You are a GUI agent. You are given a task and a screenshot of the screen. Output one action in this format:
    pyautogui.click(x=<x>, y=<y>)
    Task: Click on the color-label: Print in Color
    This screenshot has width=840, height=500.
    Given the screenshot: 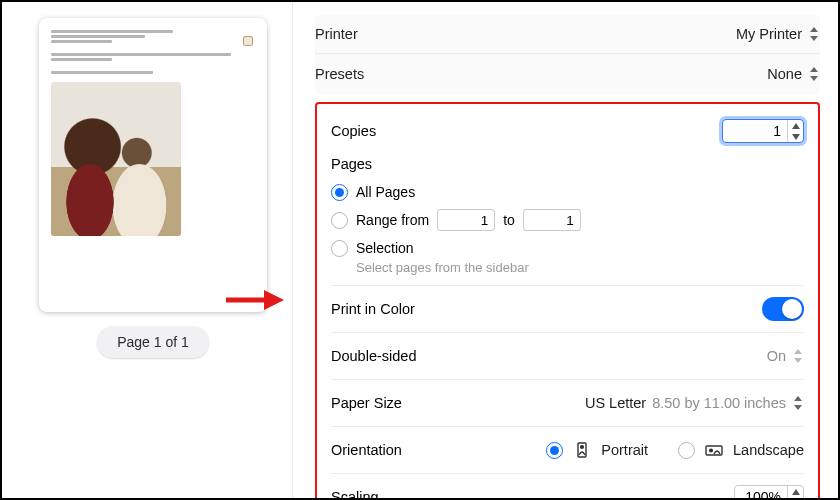 What is the action you would take?
    pyautogui.click(x=373, y=309)
    